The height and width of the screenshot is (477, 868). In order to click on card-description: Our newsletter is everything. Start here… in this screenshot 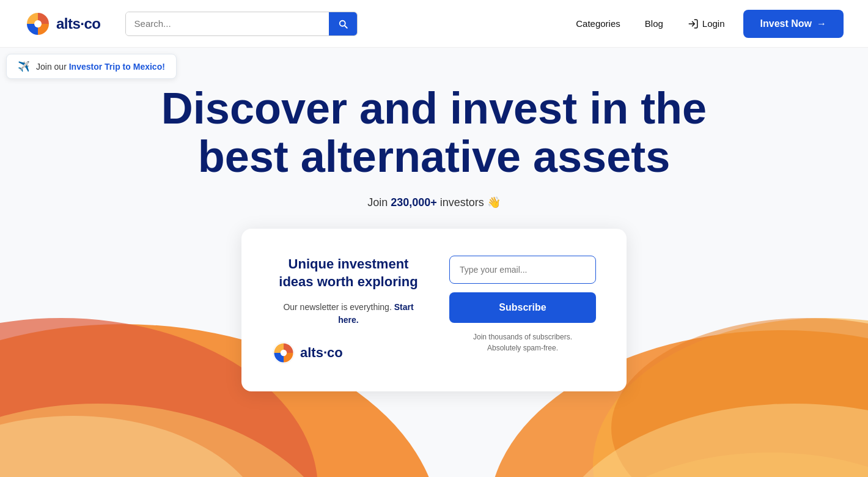, I will do `click(348, 314)`.